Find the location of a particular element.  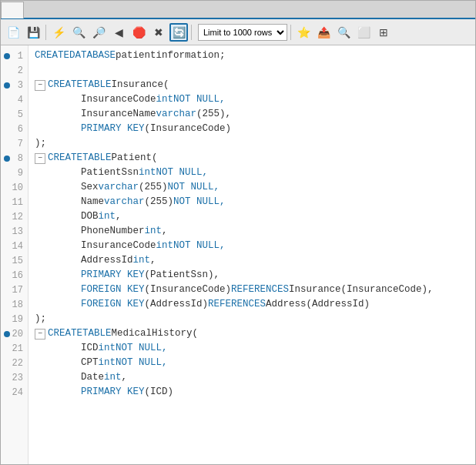

code-token: ); is located at coordinates (40, 319).